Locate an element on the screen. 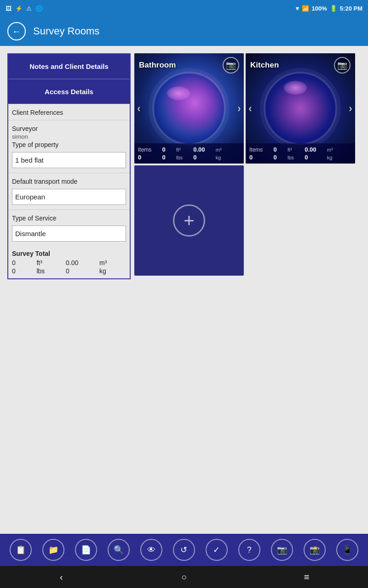 The width and height of the screenshot is (368, 588). camera-icon: 📷 is located at coordinates (282, 550).